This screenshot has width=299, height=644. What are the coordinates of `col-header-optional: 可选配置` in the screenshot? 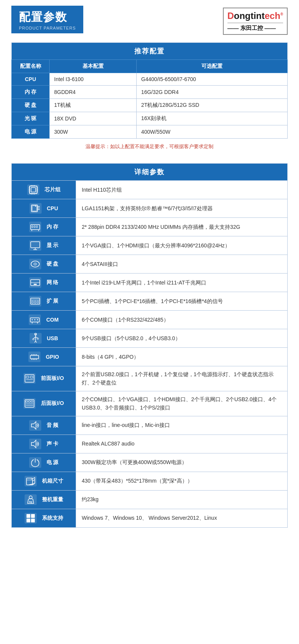 It's located at (212, 67).